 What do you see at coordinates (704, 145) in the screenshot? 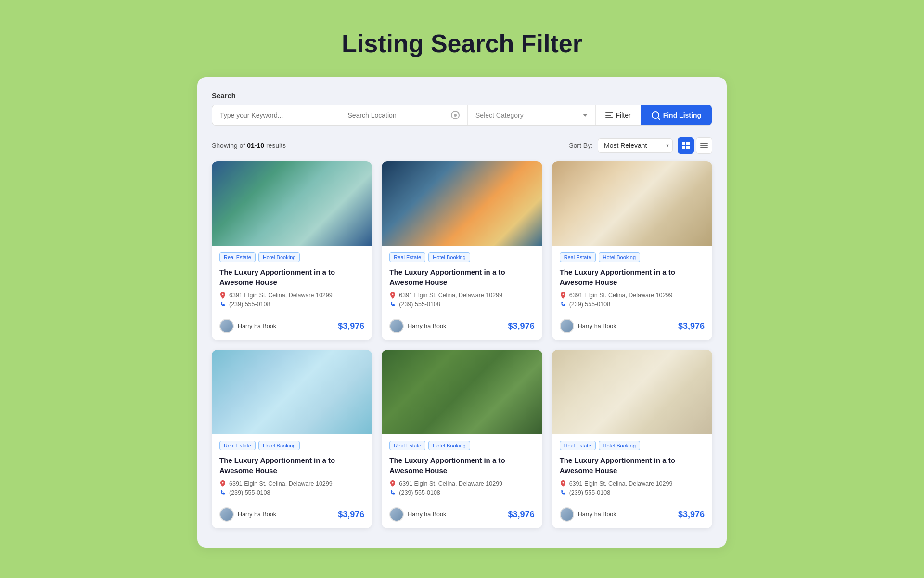
I see `list-view-button` at bounding box center [704, 145].